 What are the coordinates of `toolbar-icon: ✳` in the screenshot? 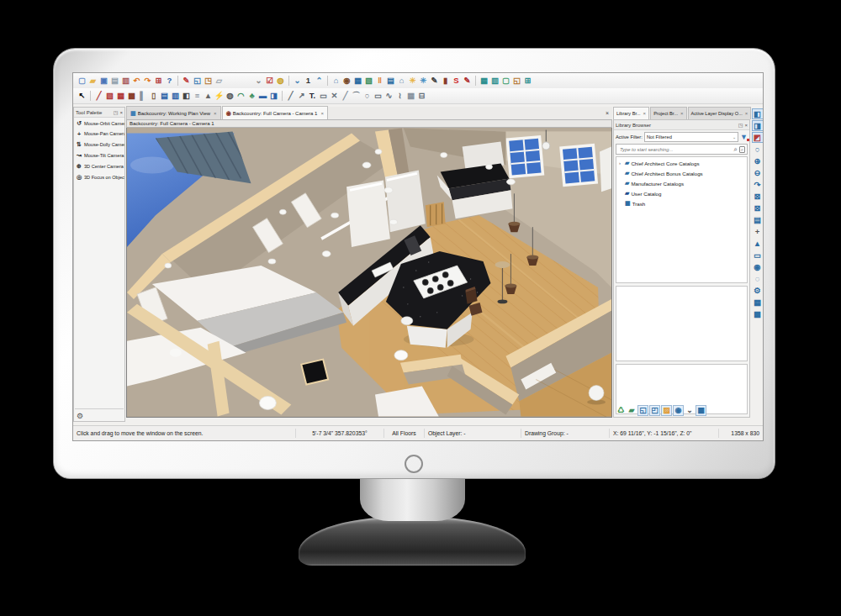 It's located at (424, 81).